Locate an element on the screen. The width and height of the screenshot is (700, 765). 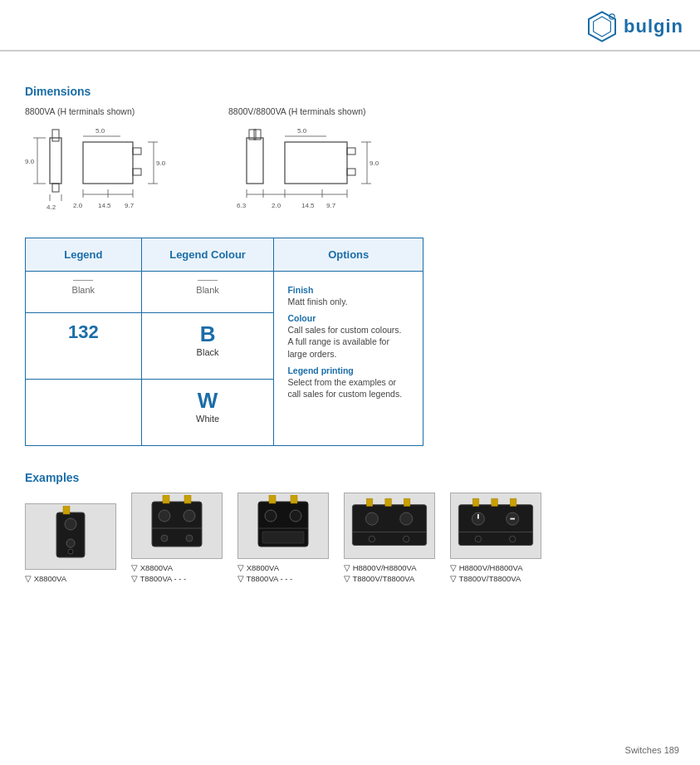
diagram-1: 8800VA (H terminals shown) 9.0 4.2 is located at coordinates (101, 159).